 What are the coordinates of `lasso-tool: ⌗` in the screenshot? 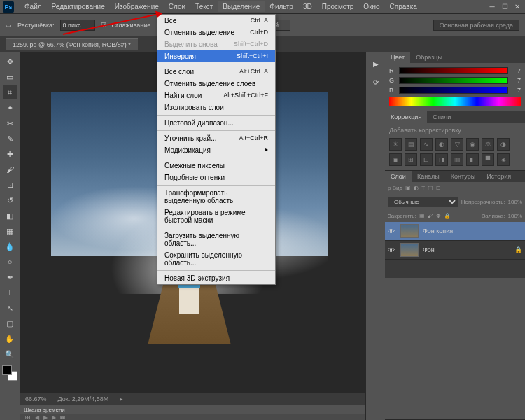 It's located at (10, 92).